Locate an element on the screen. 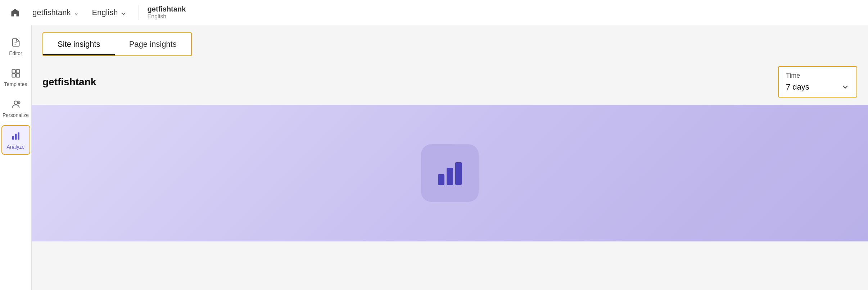 This screenshot has height=290, width=868. bar-chart-icon is located at coordinates (450, 173).